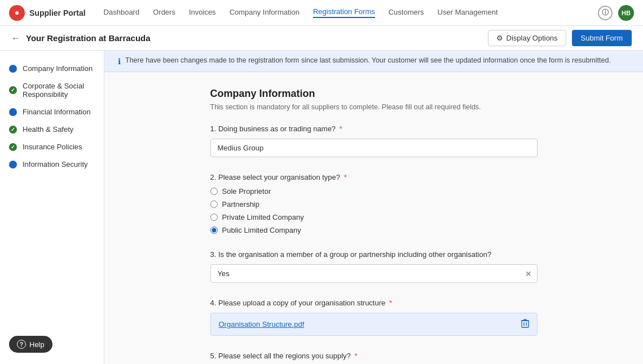 The width and height of the screenshot is (643, 364). What do you see at coordinates (56, 112) in the screenshot?
I see `sidebar-label-financial-information: Financial Information` at bounding box center [56, 112].